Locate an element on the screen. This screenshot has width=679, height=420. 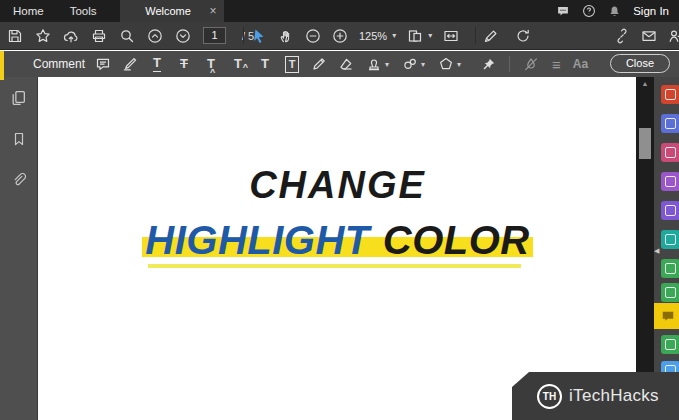
rotate-view-icon is located at coordinates (523, 36).